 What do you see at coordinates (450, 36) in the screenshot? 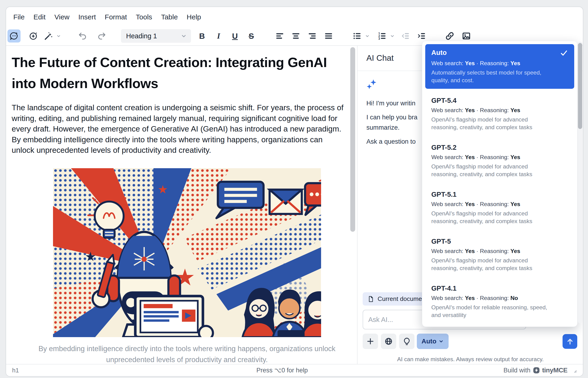
I see `link-icon` at bounding box center [450, 36].